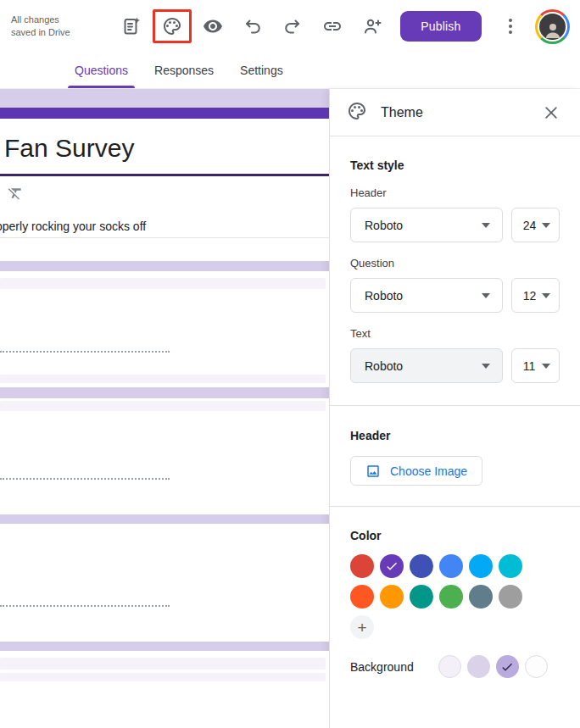  Describe the element at coordinates (455, 193) in the screenshot. I see `header-font-label: Header` at that location.